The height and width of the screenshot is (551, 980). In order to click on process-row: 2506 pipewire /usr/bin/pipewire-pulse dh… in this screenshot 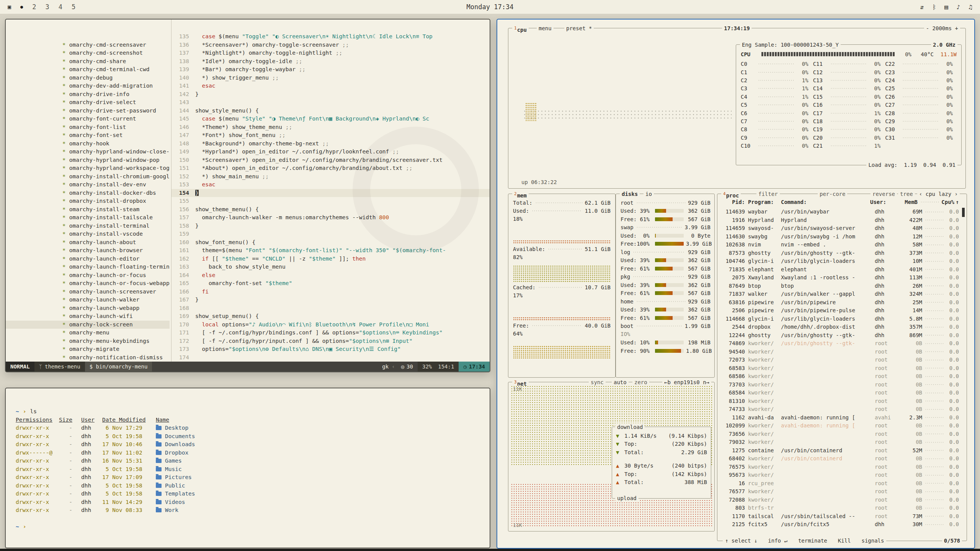, I will do `click(840, 311)`.